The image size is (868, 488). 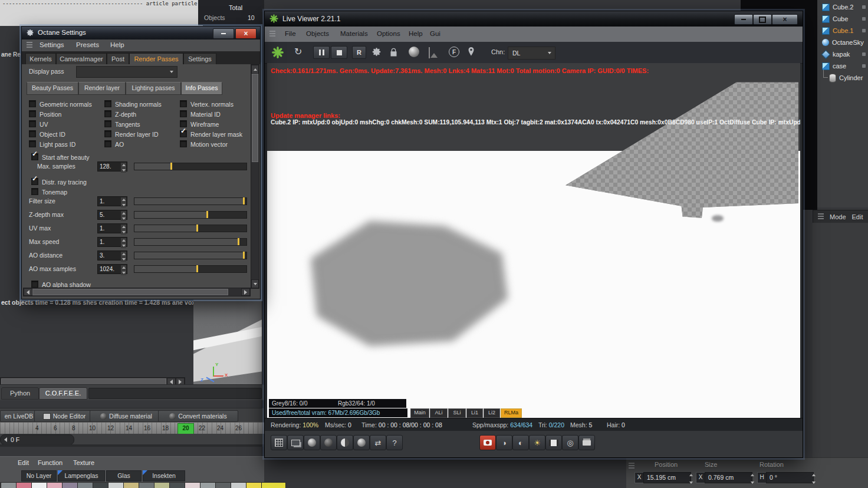 What do you see at coordinates (50, 463) in the screenshot?
I see `menu-function: Function` at bounding box center [50, 463].